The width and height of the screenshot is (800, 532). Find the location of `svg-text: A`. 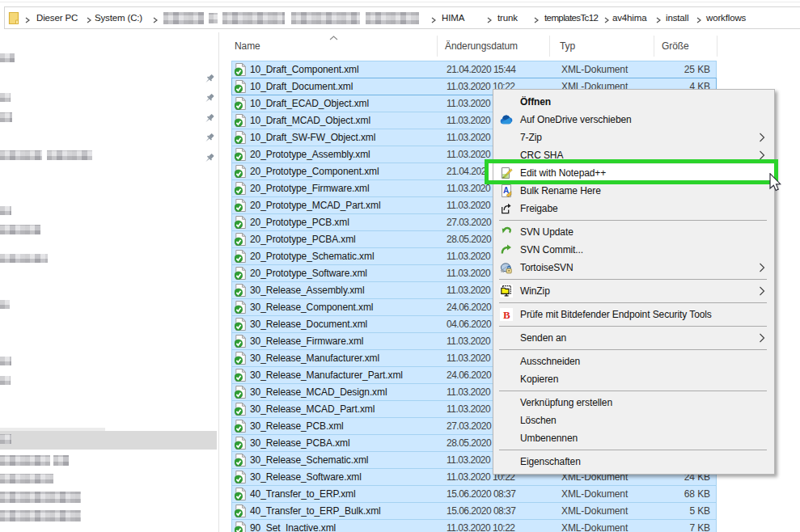

svg-text: A is located at coordinates (506, 191).